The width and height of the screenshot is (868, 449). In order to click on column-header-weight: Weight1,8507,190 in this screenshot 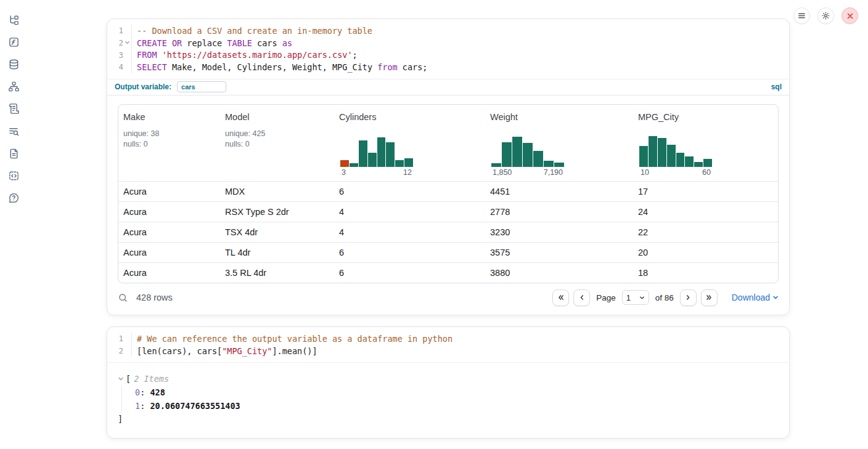, I will do `click(559, 143)`.